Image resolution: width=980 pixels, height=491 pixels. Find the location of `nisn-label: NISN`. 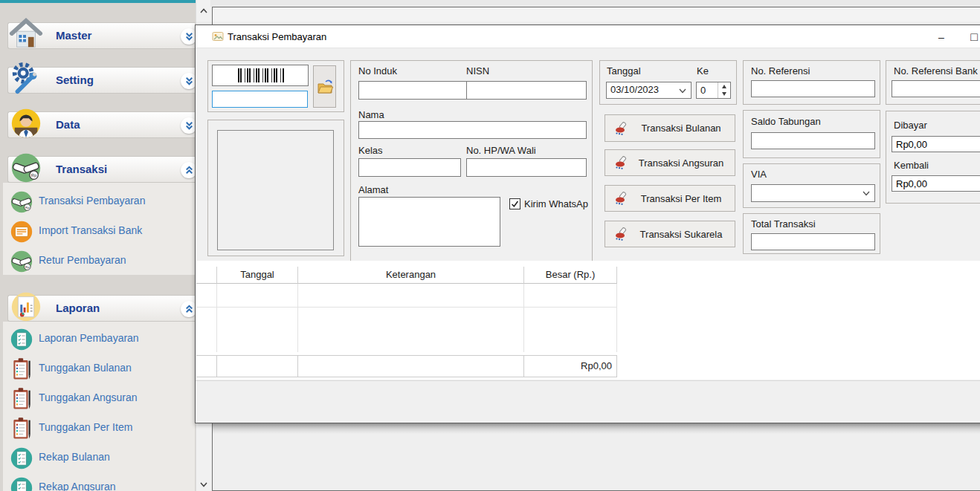

nisn-label: NISN is located at coordinates (477, 71).